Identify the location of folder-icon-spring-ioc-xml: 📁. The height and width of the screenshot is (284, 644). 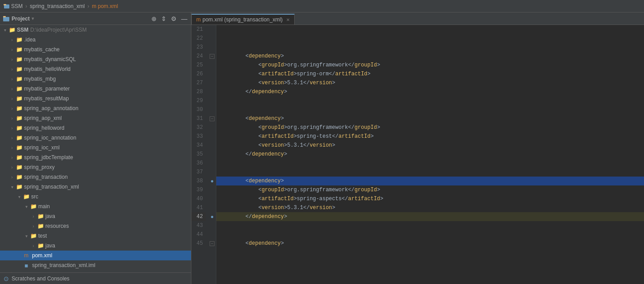
(19, 148).